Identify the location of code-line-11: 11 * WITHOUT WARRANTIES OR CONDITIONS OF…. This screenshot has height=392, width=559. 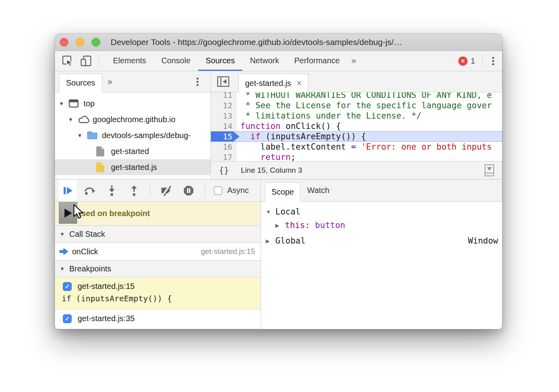
(356, 96).